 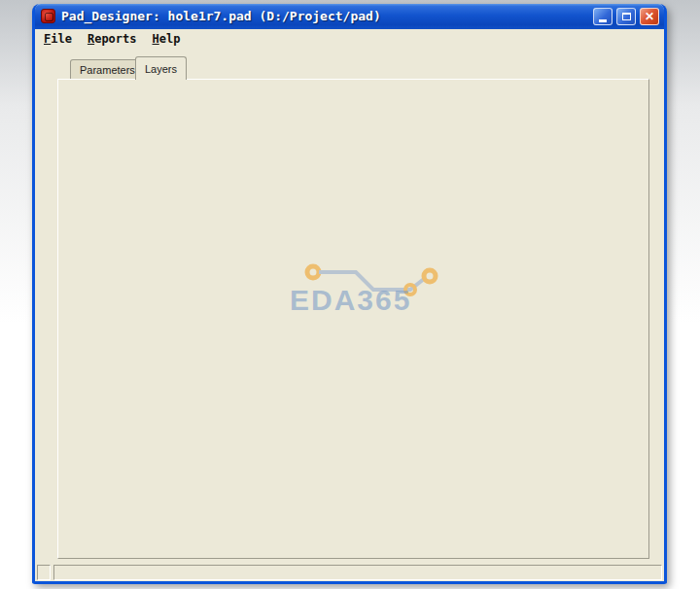 What do you see at coordinates (626, 17) in the screenshot?
I see `maximize-icon` at bounding box center [626, 17].